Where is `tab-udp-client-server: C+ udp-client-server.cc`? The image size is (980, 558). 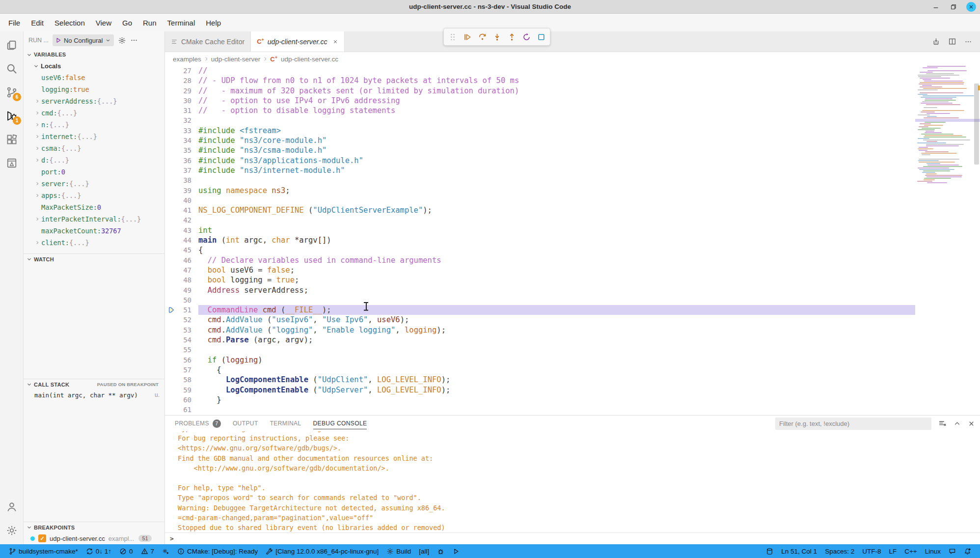
tab-udp-client-server: C+ udp-client-server.cc is located at coordinates (298, 41).